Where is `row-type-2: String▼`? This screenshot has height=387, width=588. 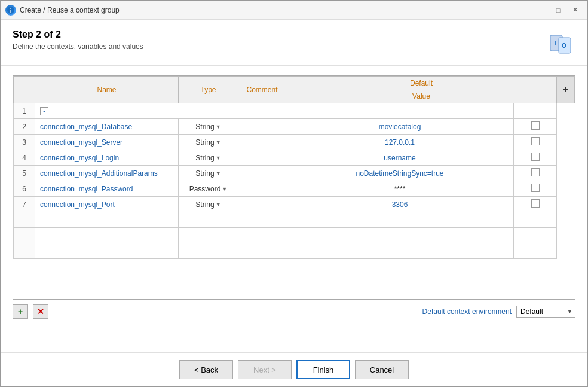 row-type-2: String▼ is located at coordinates (209, 127).